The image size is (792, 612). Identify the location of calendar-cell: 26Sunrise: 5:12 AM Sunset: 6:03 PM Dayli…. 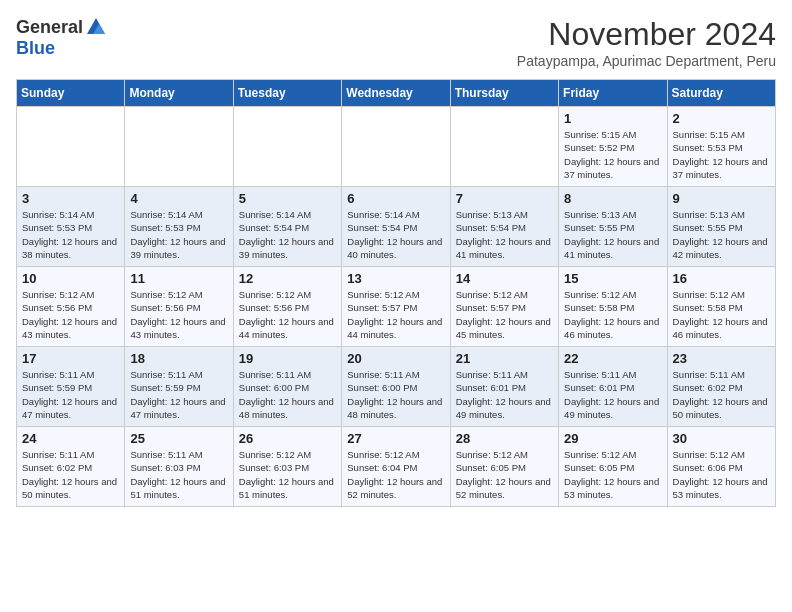
(287, 467).